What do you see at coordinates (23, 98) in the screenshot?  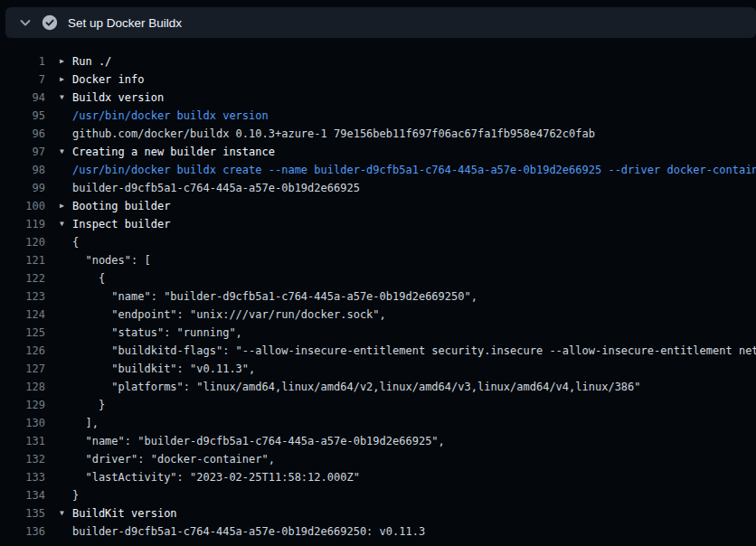 I see `line-number: 94` at bounding box center [23, 98].